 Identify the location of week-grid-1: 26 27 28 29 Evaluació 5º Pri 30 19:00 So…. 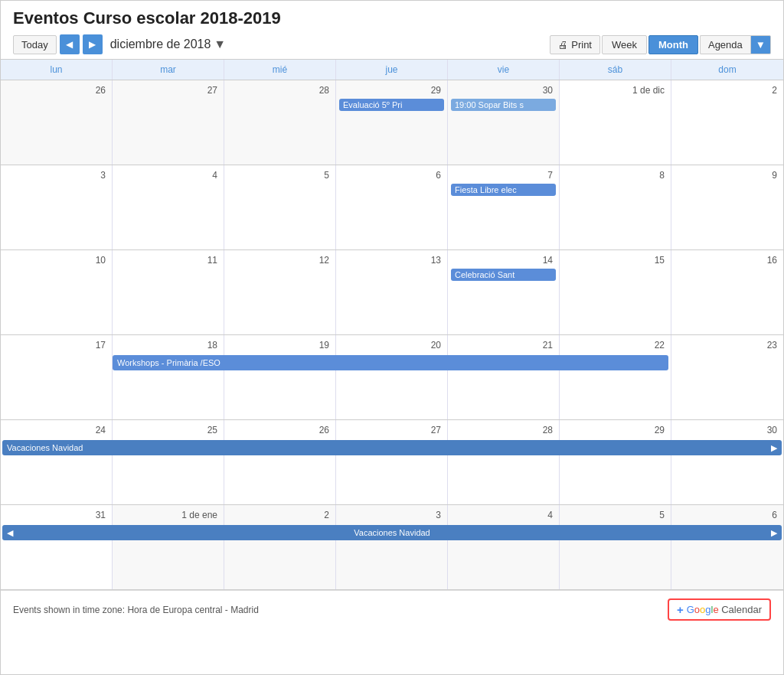
(392, 122).